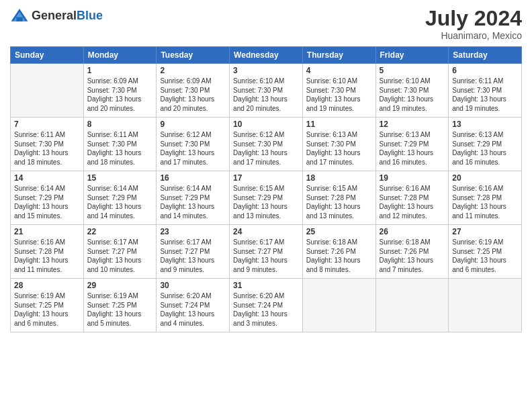 The width and height of the screenshot is (532, 411). I want to click on day-number: 12, so click(412, 124).